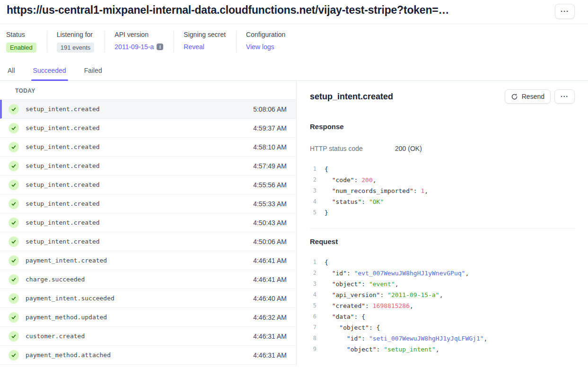  Describe the element at coordinates (354, 202) in the screenshot. I see `code-text: "status": "OK"` at that location.